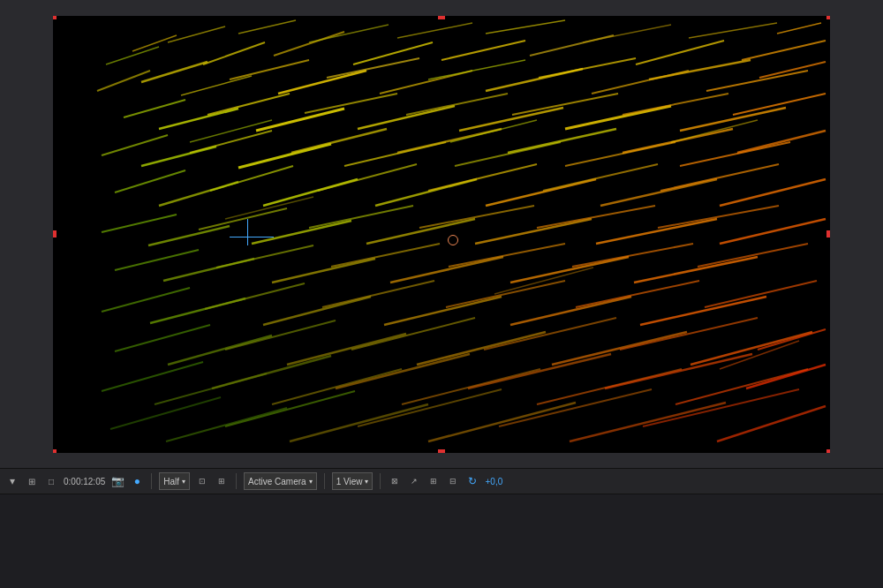 Image resolution: width=883 pixels, height=588 pixels. Describe the element at coordinates (85, 482) in the screenshot. I see `timecode-display: 0:00:12:05` at that location.